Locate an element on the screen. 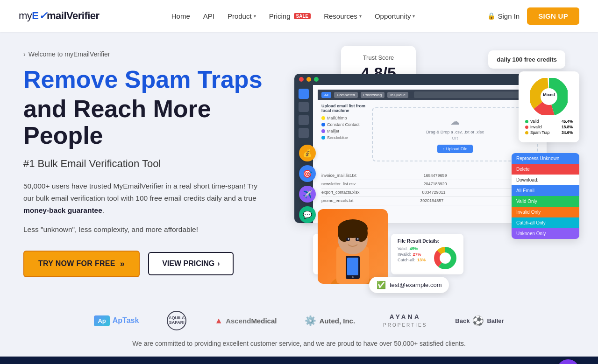 The width and height of the screenshot is (598, 364). ascend-icon: ▲ is located at coordinates (219, 321).